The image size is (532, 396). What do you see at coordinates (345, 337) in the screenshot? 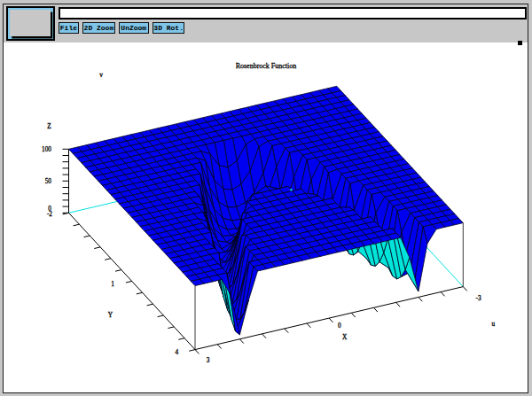
I see `svg-text: X` at bounding box center [345, 337].